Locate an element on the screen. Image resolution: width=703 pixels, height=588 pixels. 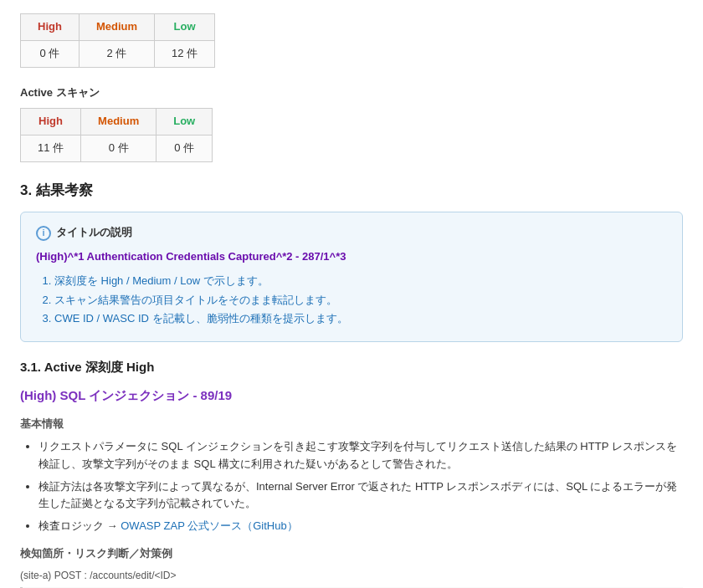
section3-title: 3. 結果考察 is located at coordinates (352, 191).